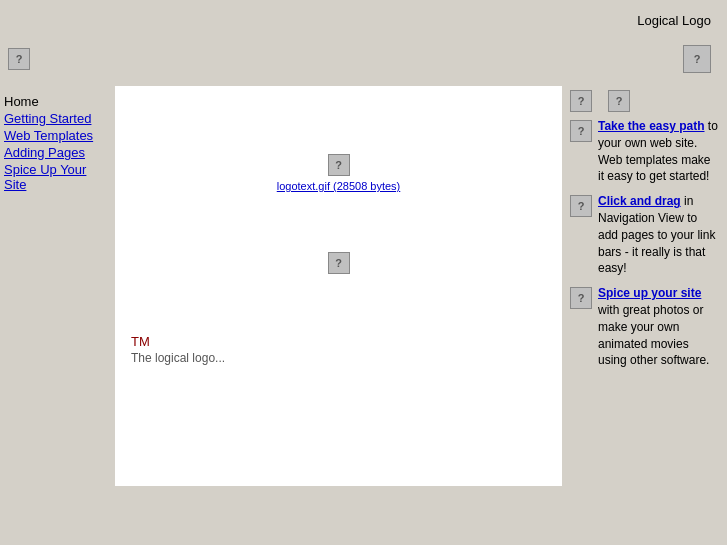 This screenshot has height=545, width=727. What do you see at coordinates (339, 186) in the screenshot?
I see `center-caption-link: logotext.gif (28508 bytes)` at bounding box center [339, 186].